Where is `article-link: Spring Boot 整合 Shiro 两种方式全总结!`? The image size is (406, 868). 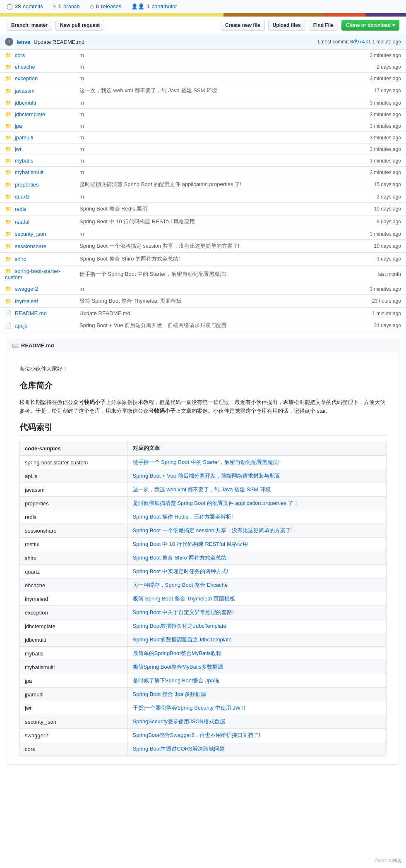 article-link: Spring Boot 整合 Shiro 两种方式全总结! is located at coordinates (180, 557).